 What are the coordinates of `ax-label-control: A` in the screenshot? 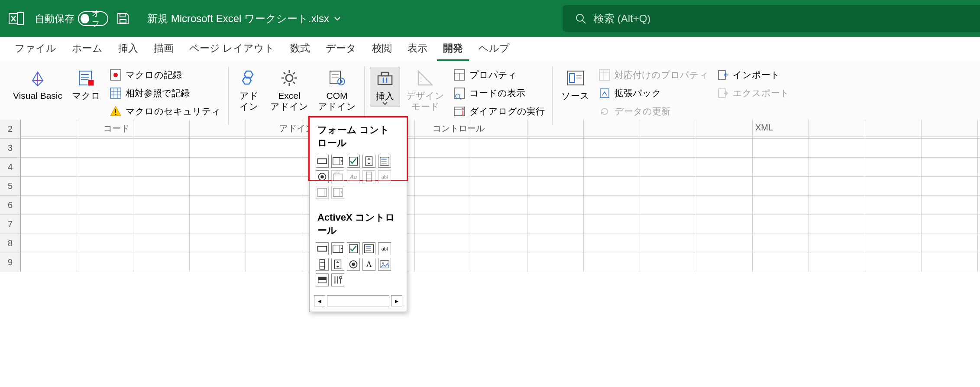 It's located at (369, 264).